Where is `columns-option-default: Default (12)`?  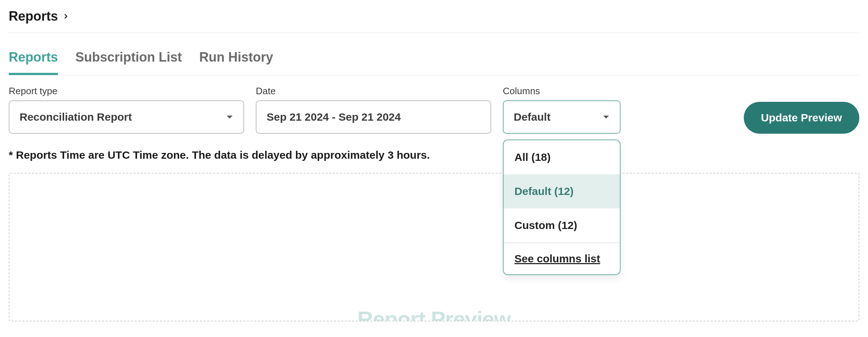
columns-option-default: Default (12) is located at coordinates (562, 191).